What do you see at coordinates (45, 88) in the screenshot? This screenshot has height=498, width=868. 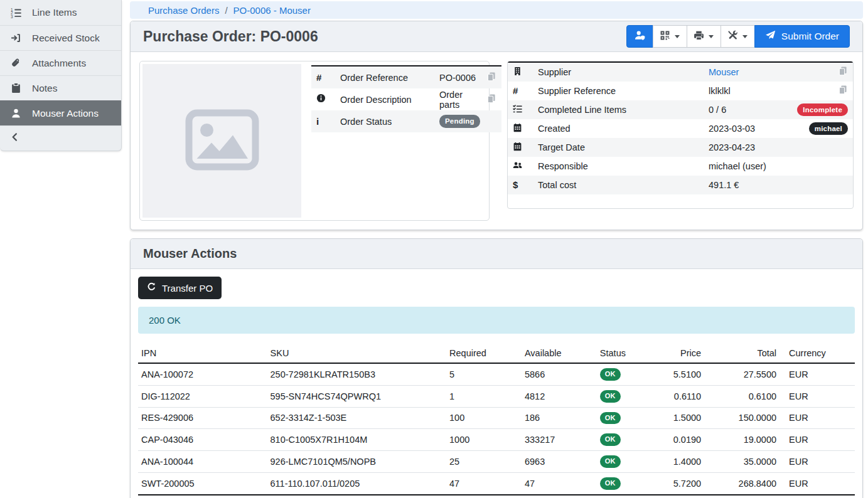 I see `sidebar-item-label: Notes` at bounding box center [45, 88].